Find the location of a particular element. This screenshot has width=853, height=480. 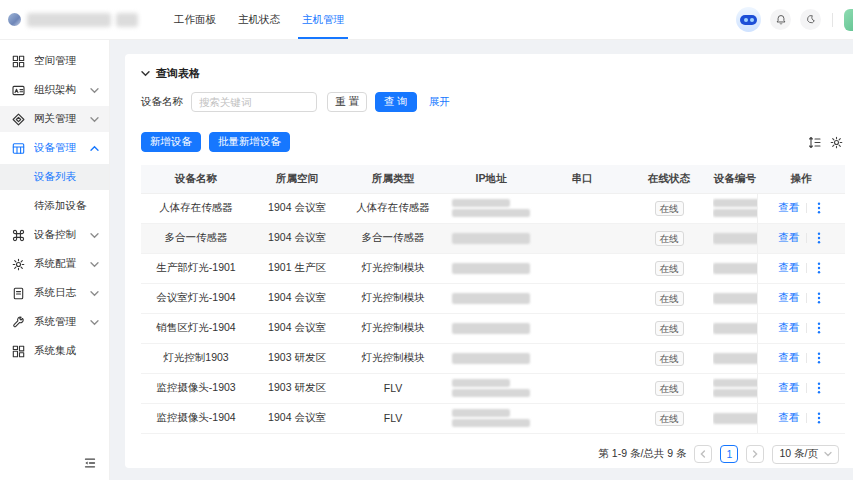

top-nav-tab: 主机状态 is located at coordinates (259, 20).